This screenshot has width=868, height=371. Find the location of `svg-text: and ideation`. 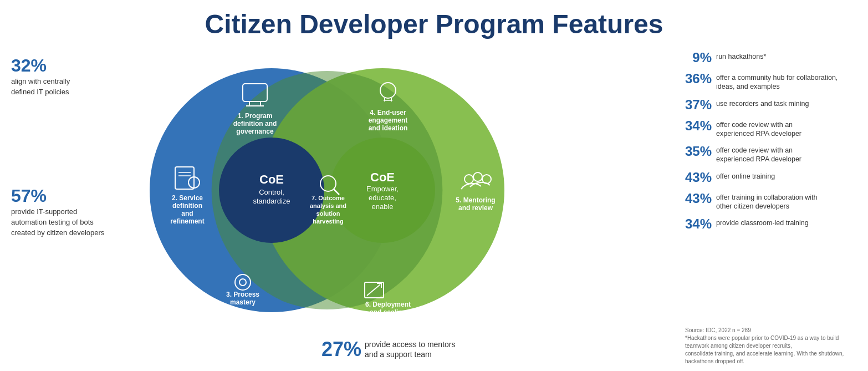

svg-text: and ideation is located at coordinates (388, 128).